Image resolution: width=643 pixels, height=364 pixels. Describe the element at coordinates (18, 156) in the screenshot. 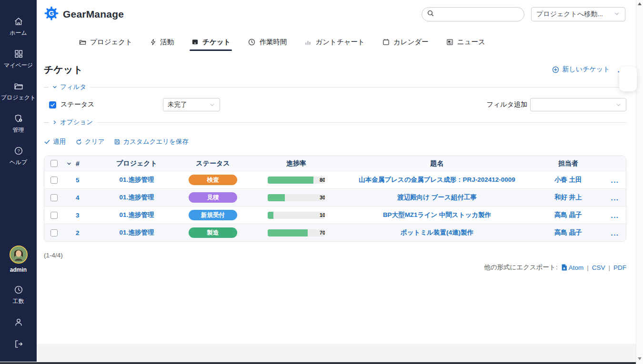

I see `sidebar-item-help: ? ヘルプ` at that location.